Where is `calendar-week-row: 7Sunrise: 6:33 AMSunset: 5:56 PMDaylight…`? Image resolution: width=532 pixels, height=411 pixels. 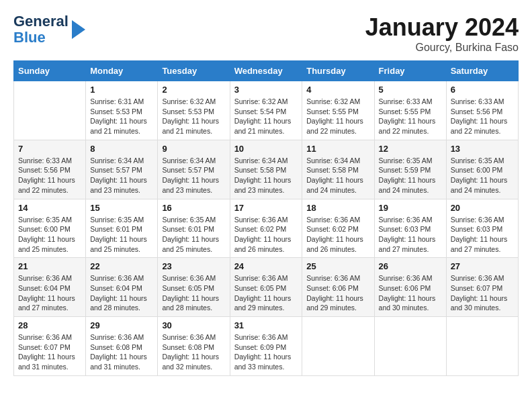
calendar-week-row: 7Sunrise: 6:33 AMSunset: 5:56 PMDaylight… is located at coordinates (266, 169).